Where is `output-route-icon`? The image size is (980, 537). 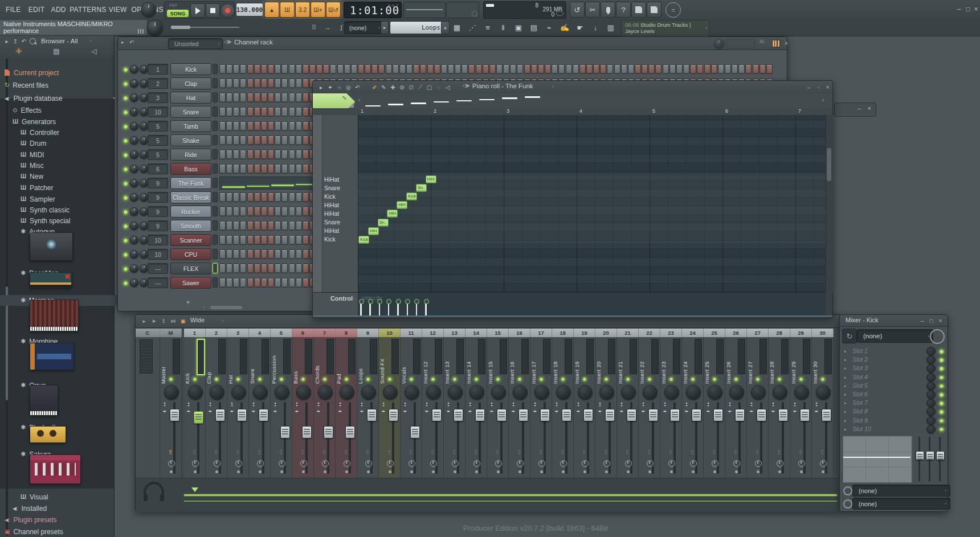
output-route-icon is located at coordinates (848, 491).